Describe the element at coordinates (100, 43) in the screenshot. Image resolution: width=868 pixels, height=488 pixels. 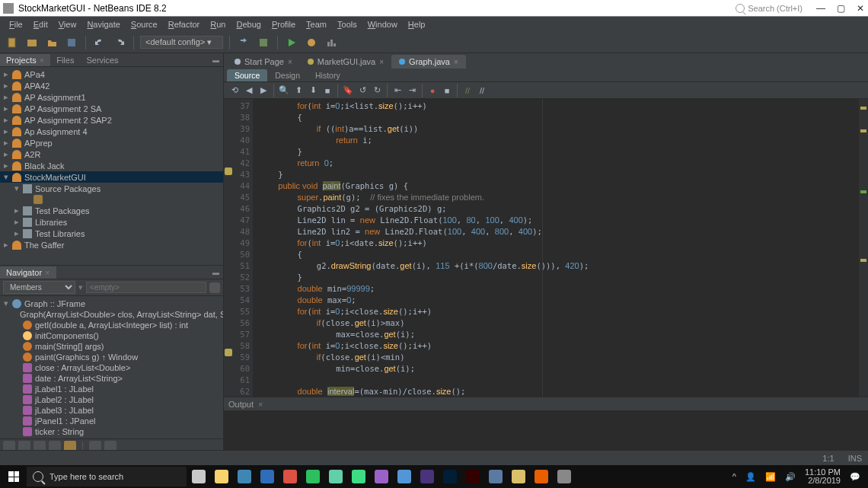
I see `undo-button` at that location.